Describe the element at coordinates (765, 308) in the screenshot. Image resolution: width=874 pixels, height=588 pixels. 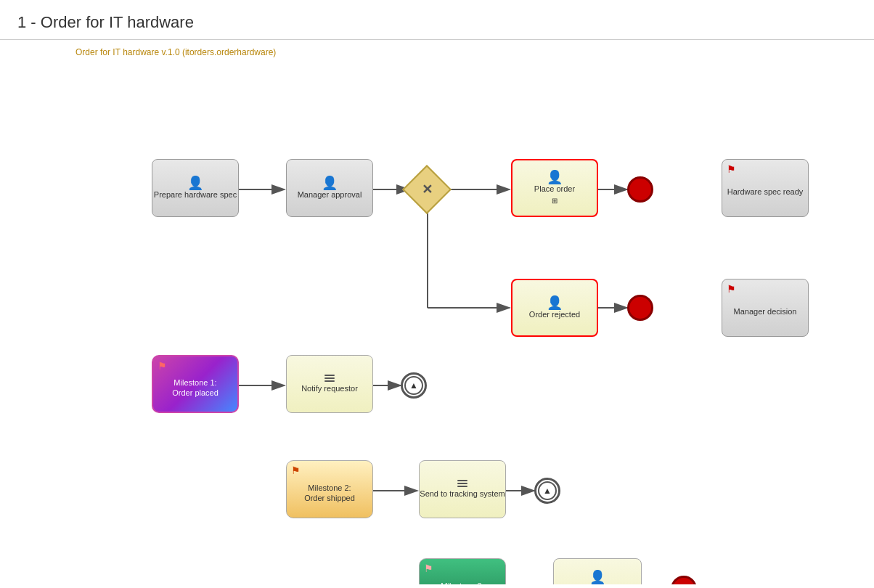
I see `manager-decision-task: ⚑ Manager decision` at that location.